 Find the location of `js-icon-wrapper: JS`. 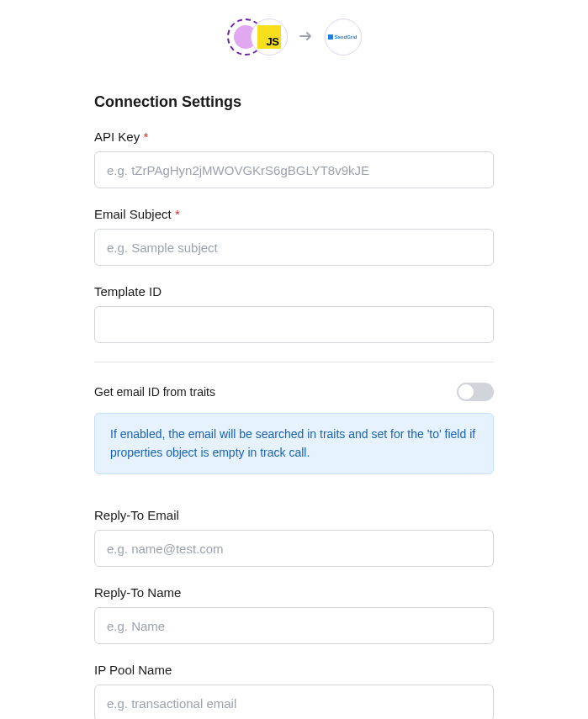

js-icon-wrapper: JS is located at coordinates (269, 37).